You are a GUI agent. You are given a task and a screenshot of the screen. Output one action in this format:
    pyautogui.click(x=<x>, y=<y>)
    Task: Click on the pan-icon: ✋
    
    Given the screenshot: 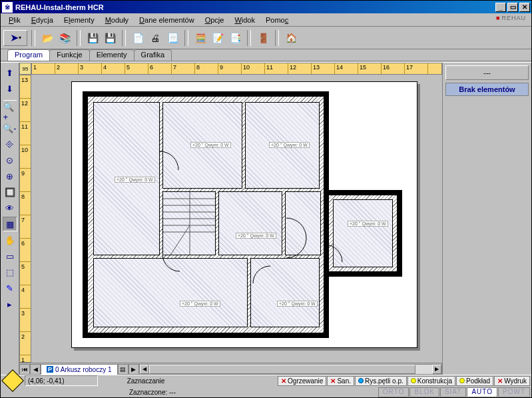 What is the action you would take?
    pyautogui.click(x=10, y=240)
    